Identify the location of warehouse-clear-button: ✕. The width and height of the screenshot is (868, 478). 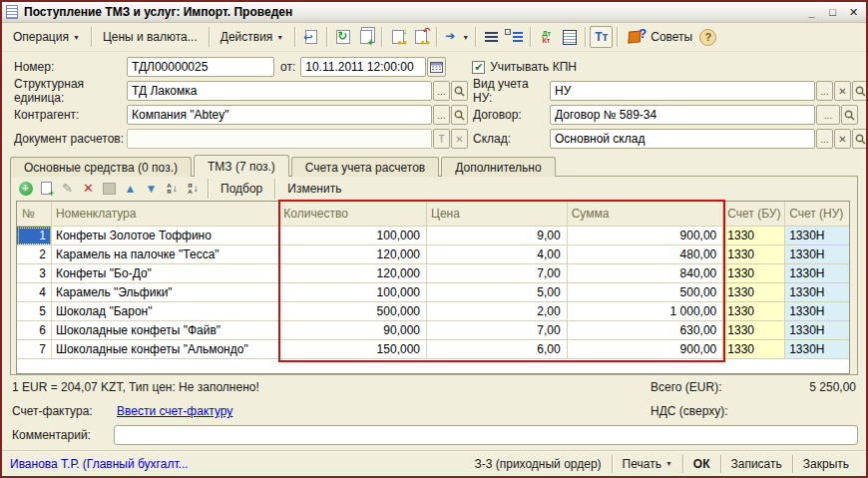
(842, 139).